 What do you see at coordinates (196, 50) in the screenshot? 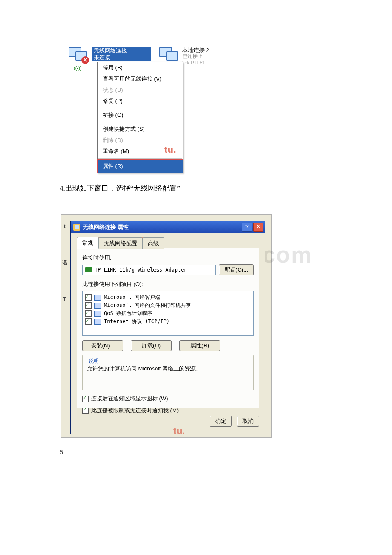
I see `local-connection-title: 本地连接 2` at bounding box center [196, 50].